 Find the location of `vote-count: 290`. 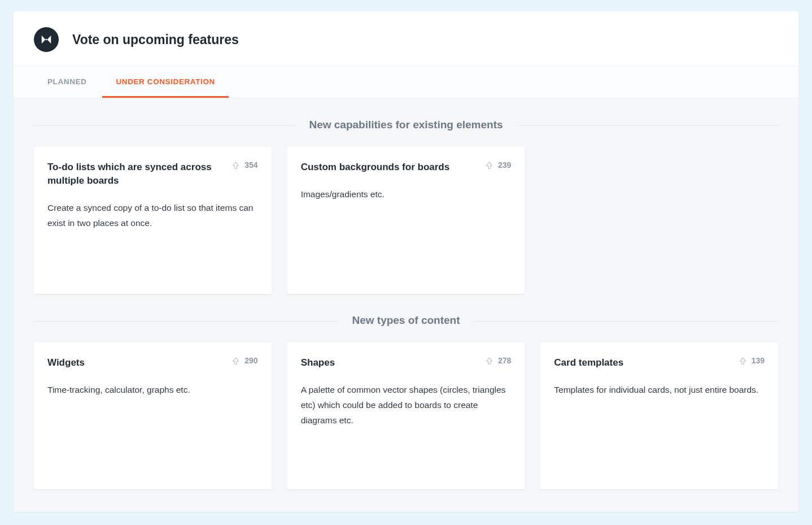

vote-count: 290 is located at coordinates (251, 361).